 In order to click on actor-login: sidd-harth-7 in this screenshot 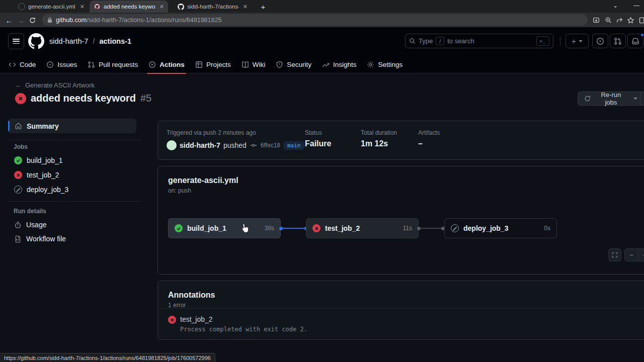, I will do `click(200, 145)`.